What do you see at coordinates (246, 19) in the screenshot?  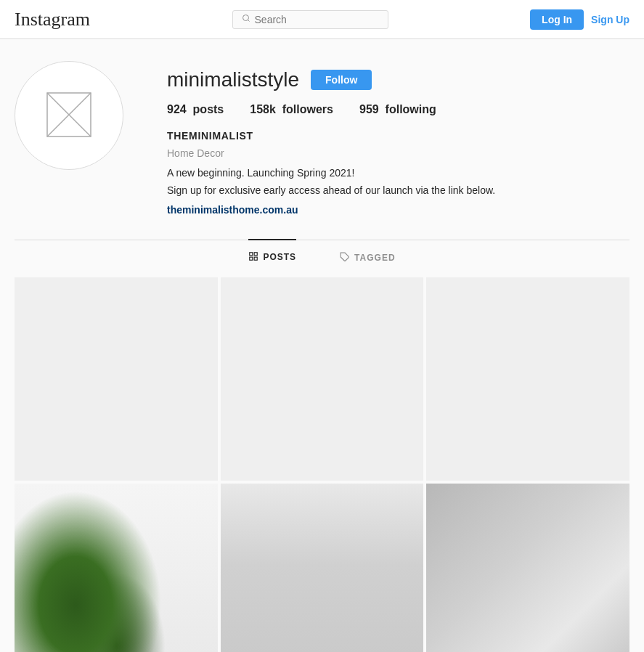 I see `search-icon` at bounding box center [246, 19].